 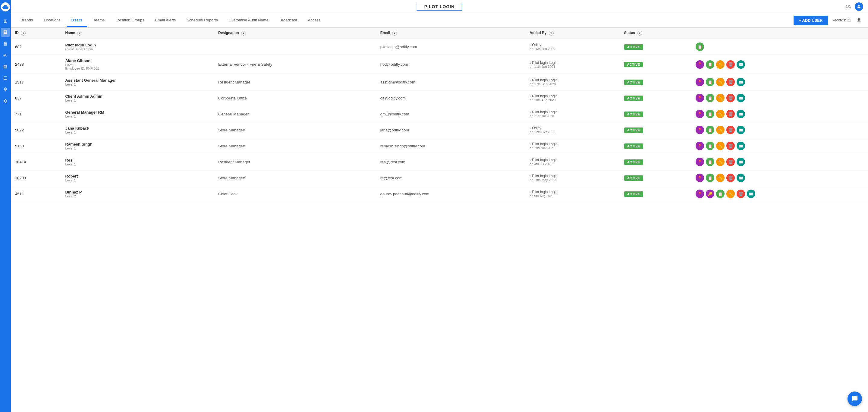 What do you see at coordinates (5, 67) in the screenshot?
I see `chart-icon` at bounding box center [5, 67].